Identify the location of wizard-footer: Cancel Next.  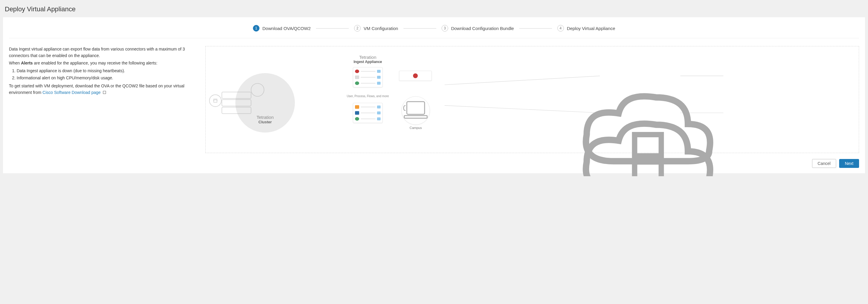
(434, 164).